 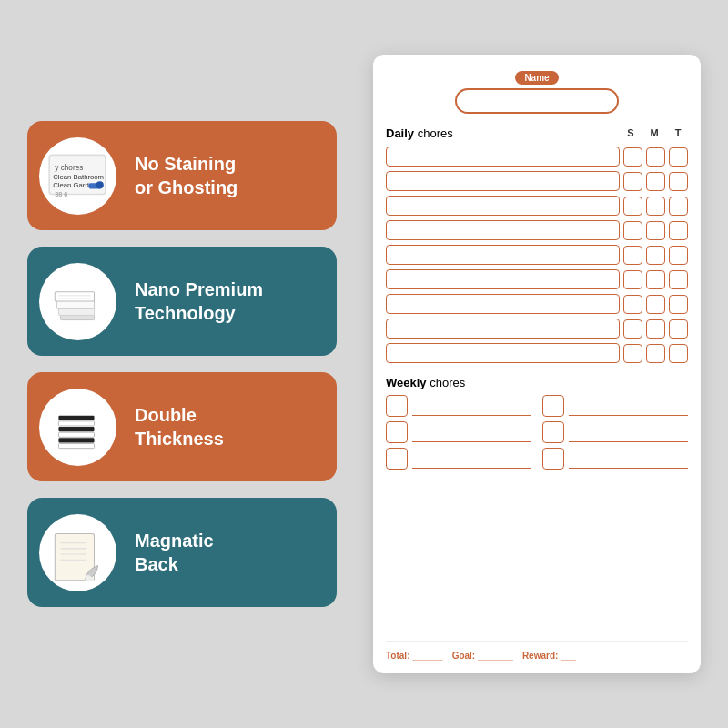 I want to click on svg-text: y chores, so click(x=69, y=167).